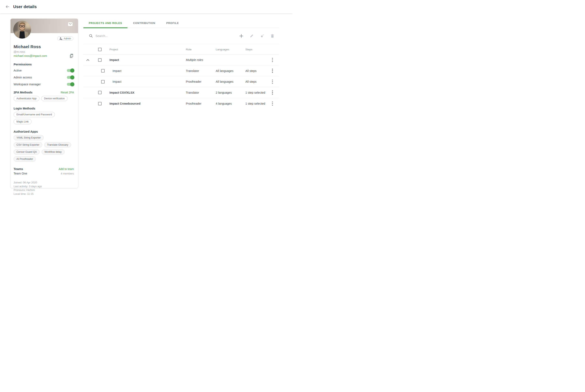 The height and width of the screenshot is (392, 585). I want to click on meta-local-time: Local time: 11:15, so click(44, 194).